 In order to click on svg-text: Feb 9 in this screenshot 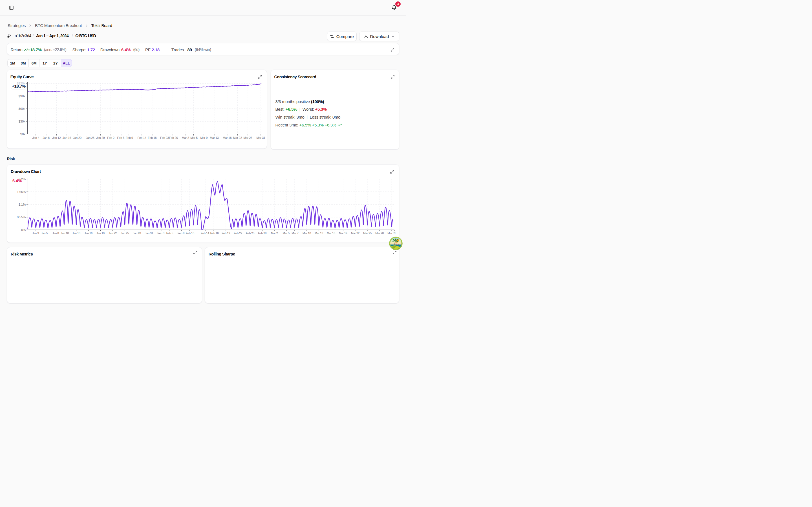, I will do `click(130, 138)`.